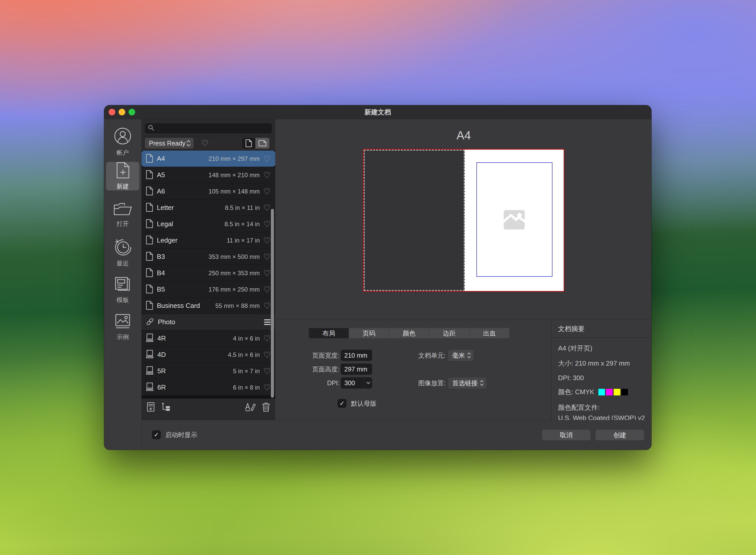 The height and width of the screenshot is (555, 756). What do you see at coordinates (601, 370) in the screenshot?
I see `document-summary-panel: 文档摘要 A4 (对开页) 大小: 210 mm x 297 mm DPI: 3…` at bounding box center [601, 370].